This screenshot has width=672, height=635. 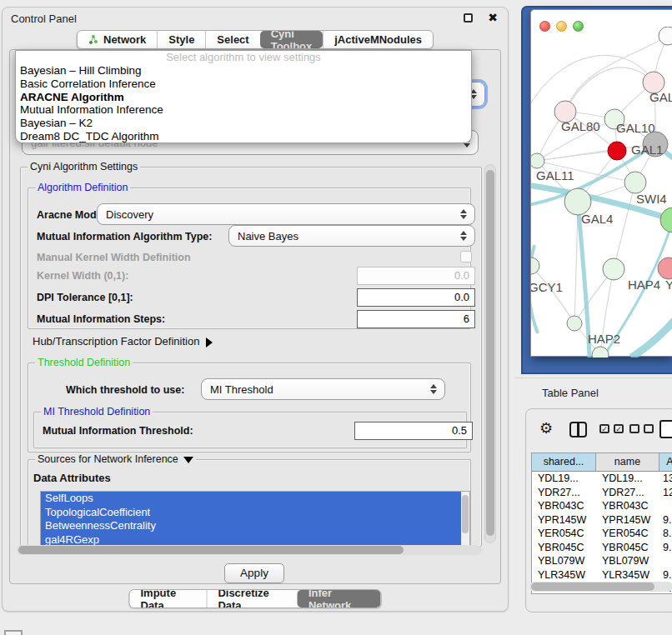 I want to click on table-row: YBR045CYBR045C9., so click(x=602, y=548).